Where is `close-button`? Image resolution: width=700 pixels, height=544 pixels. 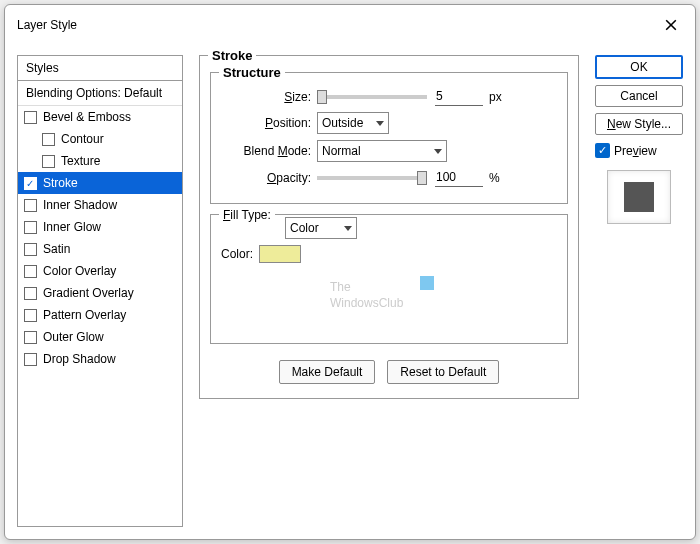
close-button is located at coordinates (671, 25).